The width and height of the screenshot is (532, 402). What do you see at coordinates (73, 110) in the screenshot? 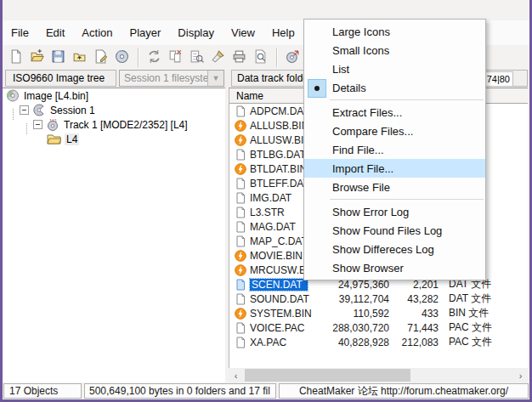
I see `tree-item-label: Session 1` at bounding box center [73, 110].